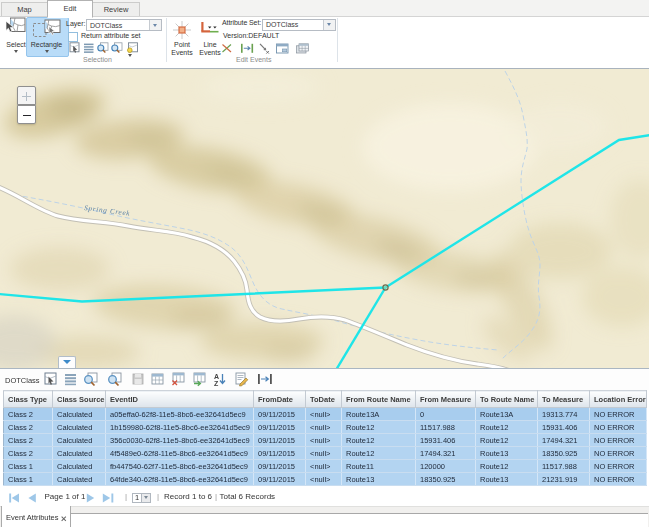 This screenshot has width=649, height=527. Describe the element at coordinates (216, 384) in the screenshot. I see `svg-text: Z` at that location.